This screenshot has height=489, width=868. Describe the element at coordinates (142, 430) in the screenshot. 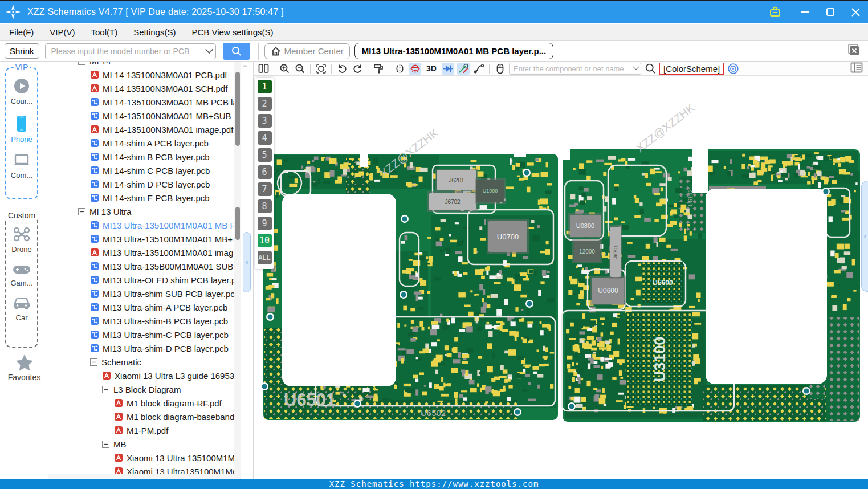

I see `tree-item: M1-PM.pdf` at that location.